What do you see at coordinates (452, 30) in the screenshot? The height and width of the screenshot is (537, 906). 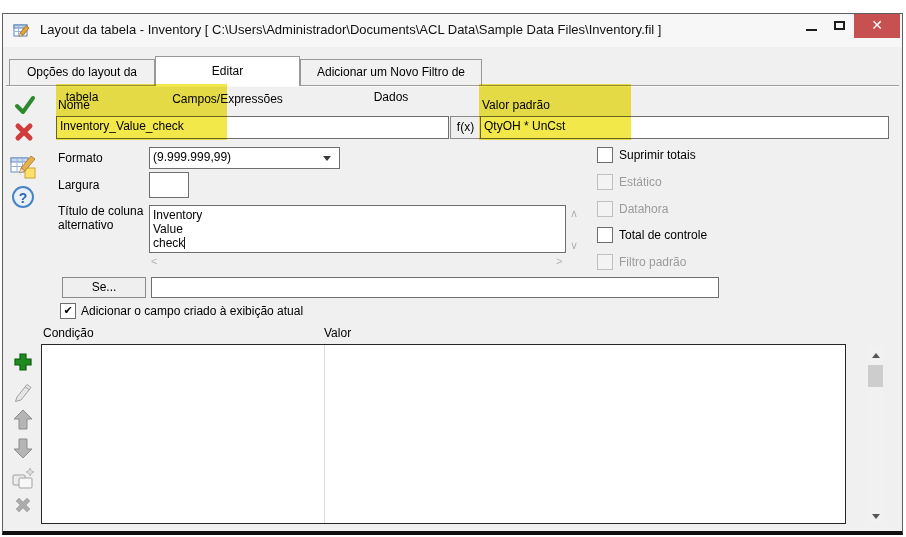 I see `title-bar: Layout da tabela - Inventory [ C:\Users\…` at bounding box center [452, 30].